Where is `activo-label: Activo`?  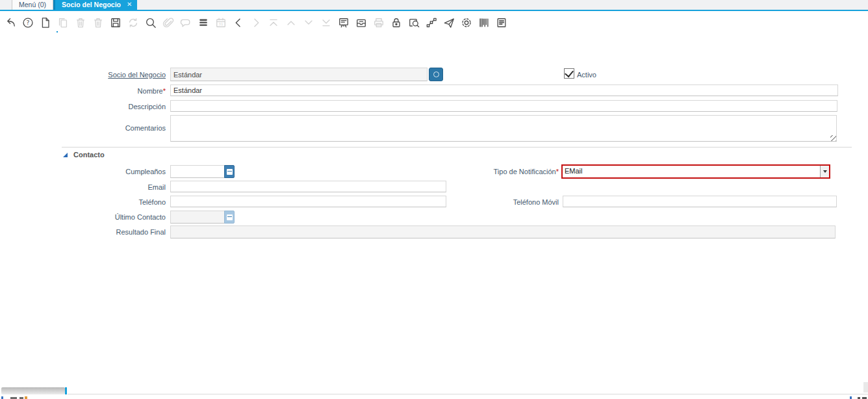
activo-label: Activo is located at coordinates (587, 75).